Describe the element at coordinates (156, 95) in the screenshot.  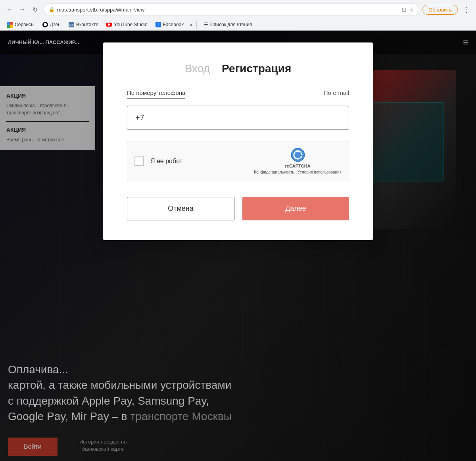
I see `subtab-phone: По номеру телефона` at that location.